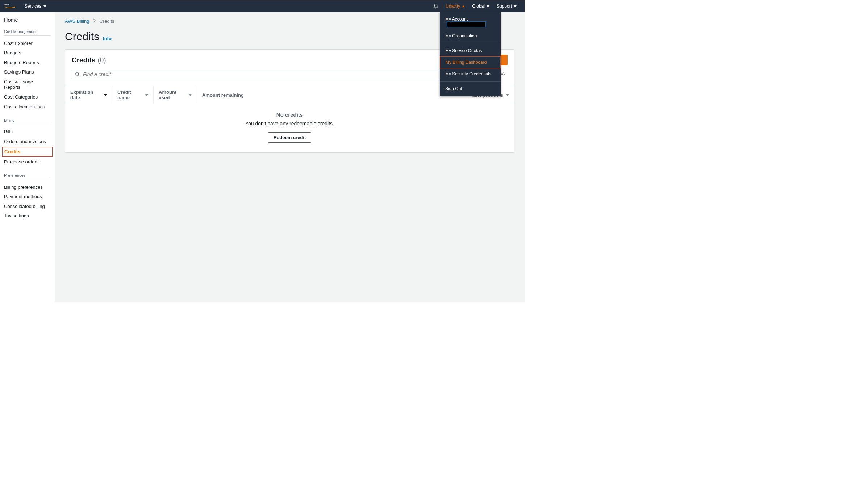 The width and height of the screenshot is (868, 500). Describe the element at coordinates (28, 152) in the screenshot. I see `sidebar-item-credits: Credits` at that location.